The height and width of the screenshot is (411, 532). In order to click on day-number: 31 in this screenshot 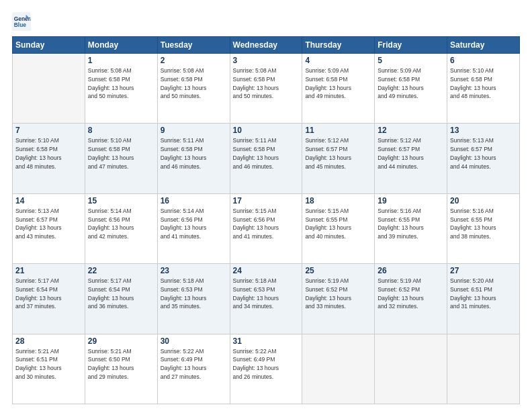, I will do `click(266, 341)`.